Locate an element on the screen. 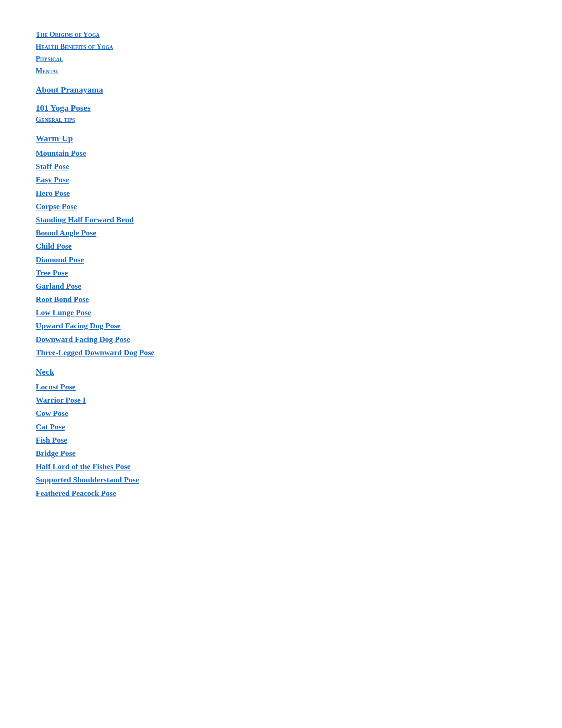  garland-pose-link: Garland Pose is located at coordinates (281, 286).